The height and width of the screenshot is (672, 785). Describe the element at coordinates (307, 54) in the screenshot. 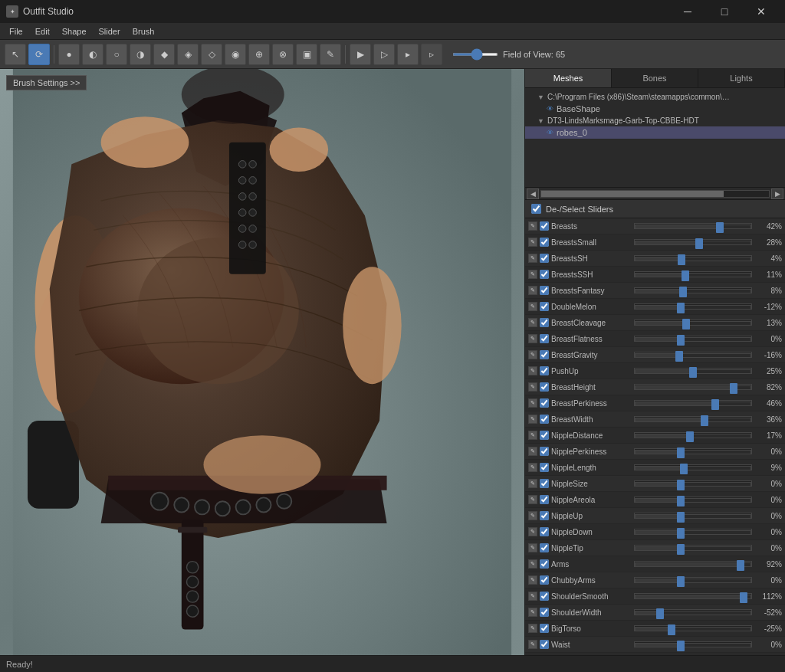

I see `tool-11: ▣` at that location.